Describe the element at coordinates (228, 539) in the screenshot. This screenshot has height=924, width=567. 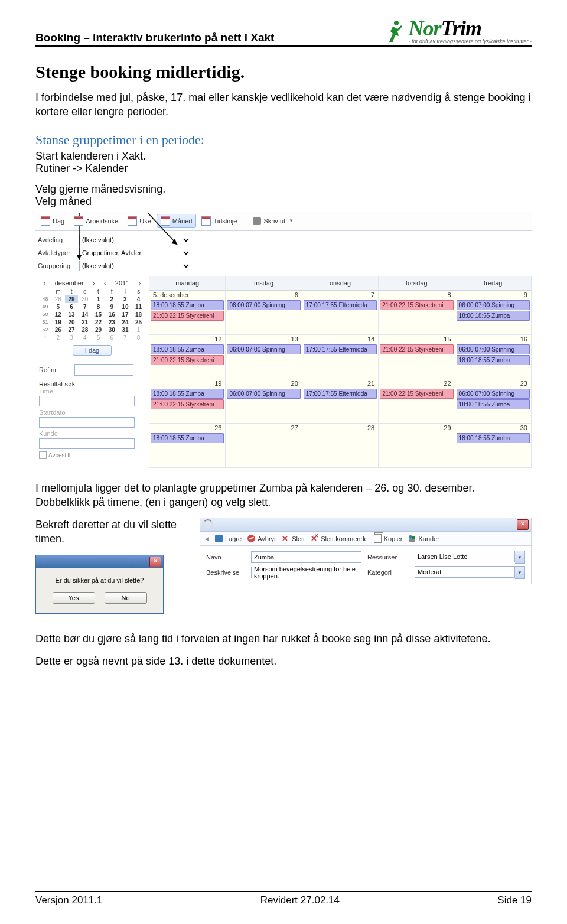
I see `save-button: Lagre` at that location.